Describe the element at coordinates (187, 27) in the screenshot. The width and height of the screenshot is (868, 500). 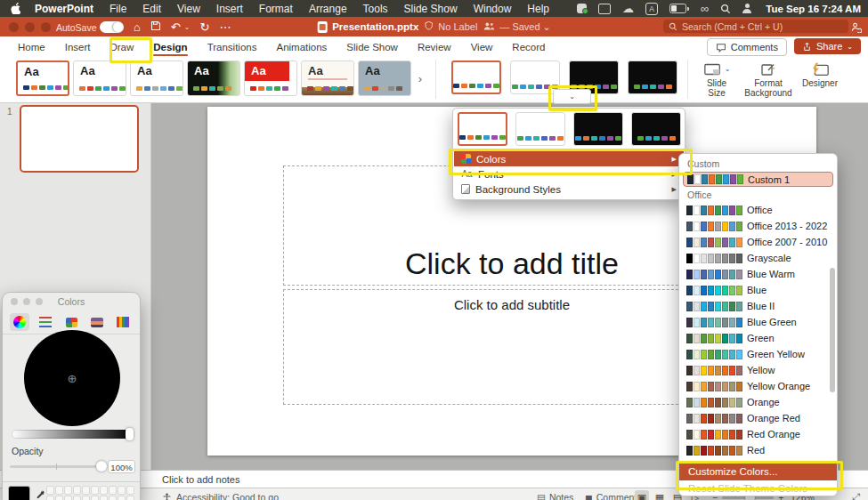
I see `undo-chevron-icon: ⌄` at that location.